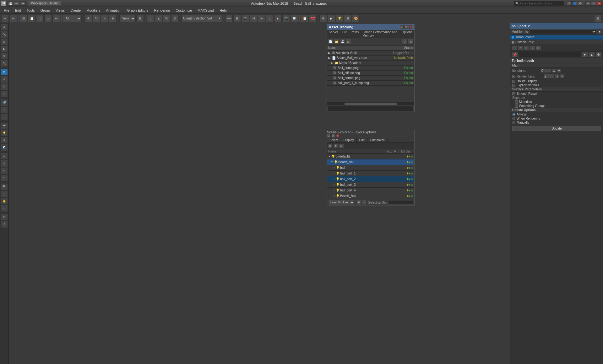 This screenshot has width=603, height=364. Describe the element at coordinates (4, 94) in the screenshot. I see `scale-tool: ⤡` at that location.